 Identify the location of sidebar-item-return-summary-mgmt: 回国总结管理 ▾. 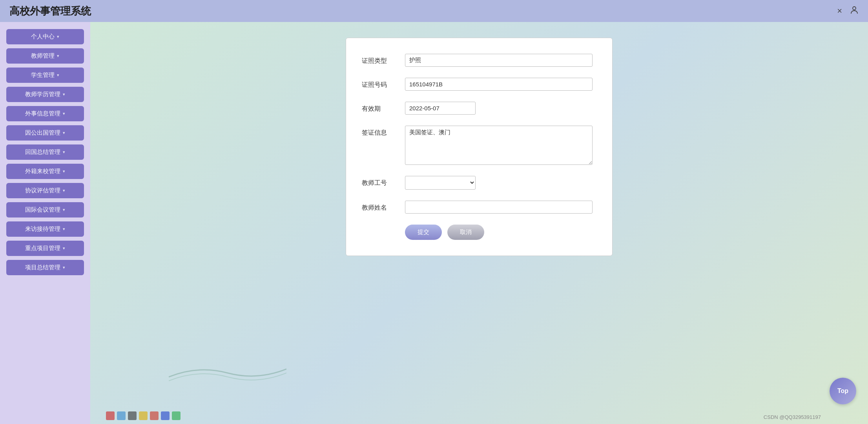
(45, 152).